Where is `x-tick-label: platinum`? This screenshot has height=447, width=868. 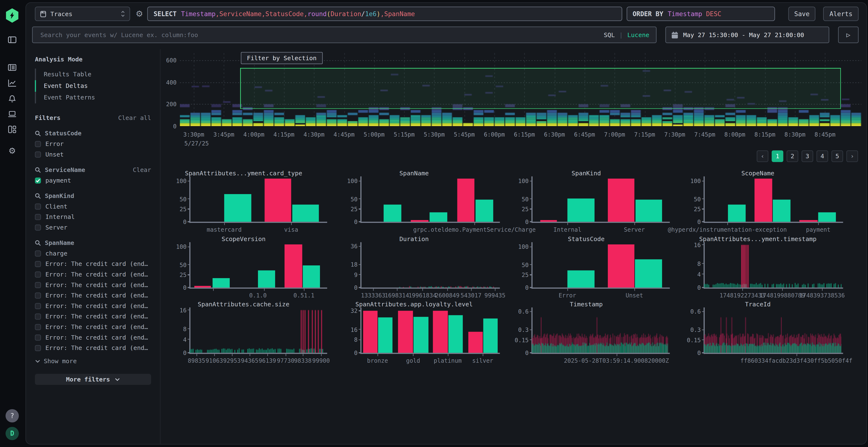
x-tick-label: platinum is located at coordinates (447, 360).